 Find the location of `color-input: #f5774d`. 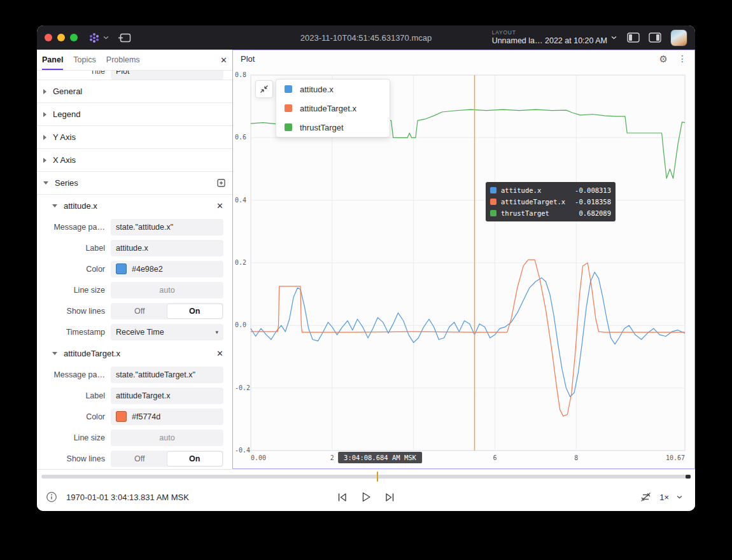

color-input: #f5774d is located at coordinates (167, 417).